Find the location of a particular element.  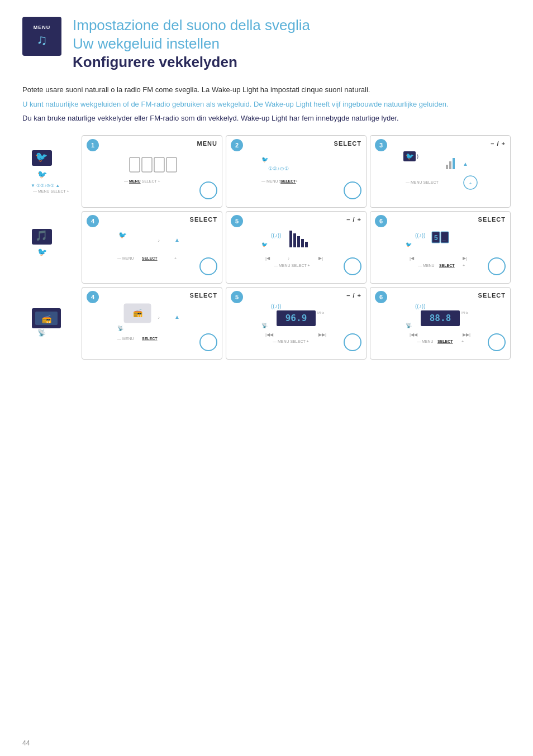

step-5-freq-device: ((♪)) 96.9 MHz 📡 |◀◀ ▶▶| — MENU SELECT + is located at coordinates (296, 323).